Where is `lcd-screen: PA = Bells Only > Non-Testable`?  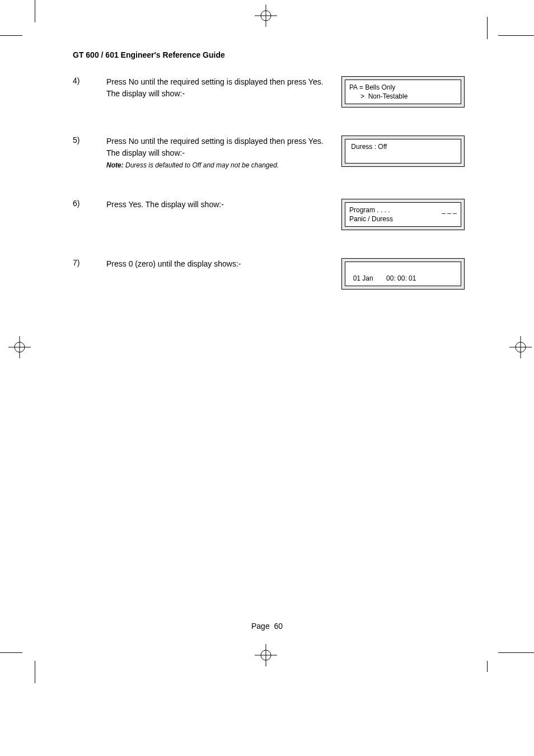 lcd-screen: PA = Bells Only > Non-Testable is located at coordinates (403, 92).